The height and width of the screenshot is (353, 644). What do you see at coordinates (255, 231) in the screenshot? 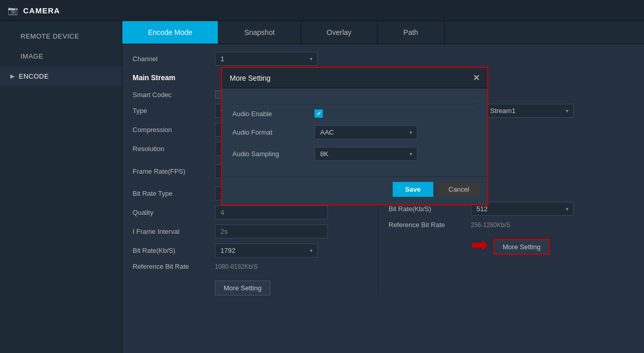
I see `i-frame-interval-row: I Frame Interval` at bounding box center [255, 231].